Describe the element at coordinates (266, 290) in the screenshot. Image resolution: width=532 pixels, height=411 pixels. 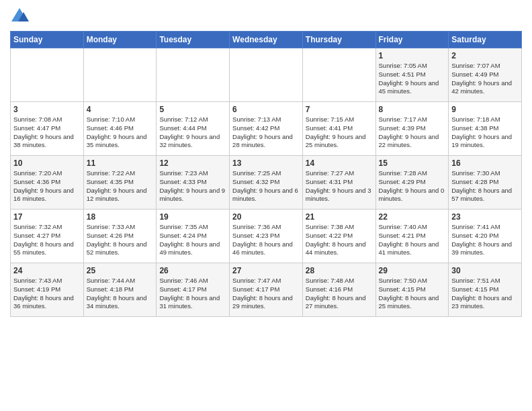
I see `calendar-week-4: 24Sunrise: 7:43 AM Sunset: 4:19 PM Dayli…` at that location.